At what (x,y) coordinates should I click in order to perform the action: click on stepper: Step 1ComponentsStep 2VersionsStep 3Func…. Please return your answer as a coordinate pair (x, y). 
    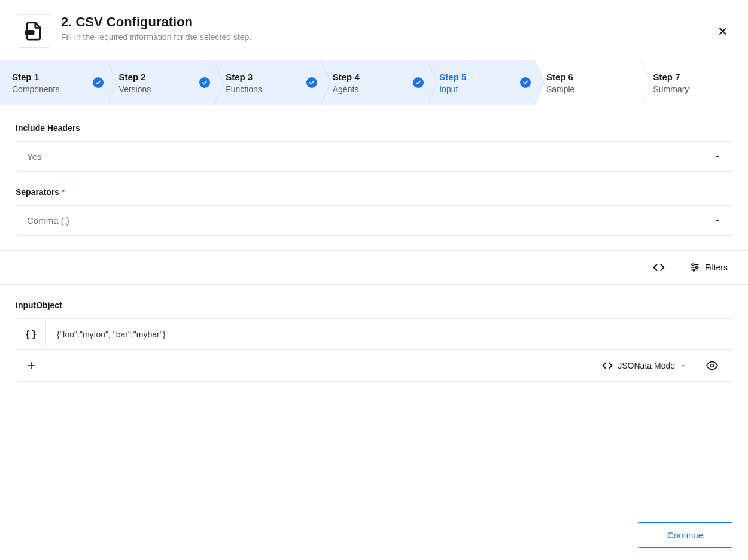
    Looking at the image, I should click on (374, 83).